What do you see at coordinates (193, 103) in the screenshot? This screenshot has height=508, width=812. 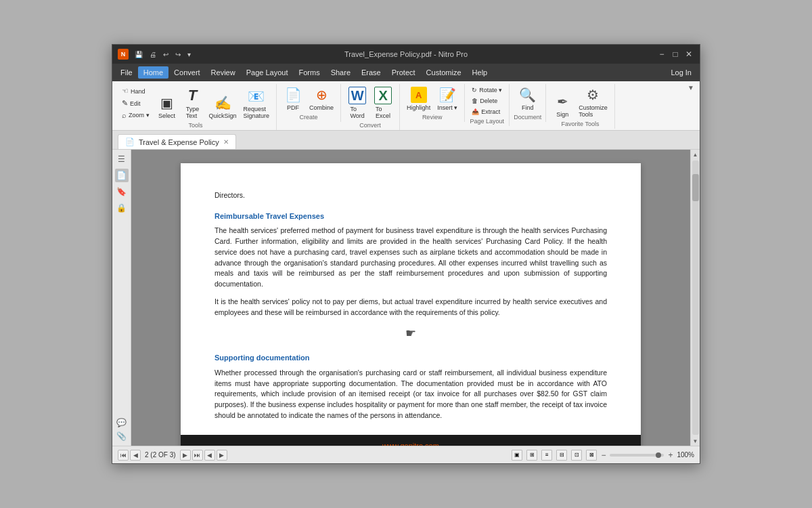 I see `type-text-button: T TypeText` at bounding box center [193, 103].